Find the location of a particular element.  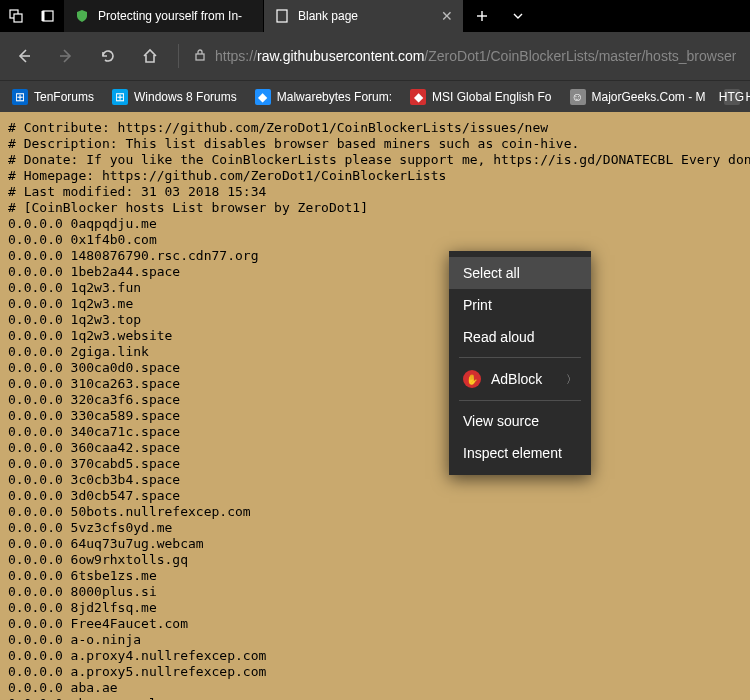

bookmark-label: Malwarebytes Forum: is located at coordinates (334, 97).